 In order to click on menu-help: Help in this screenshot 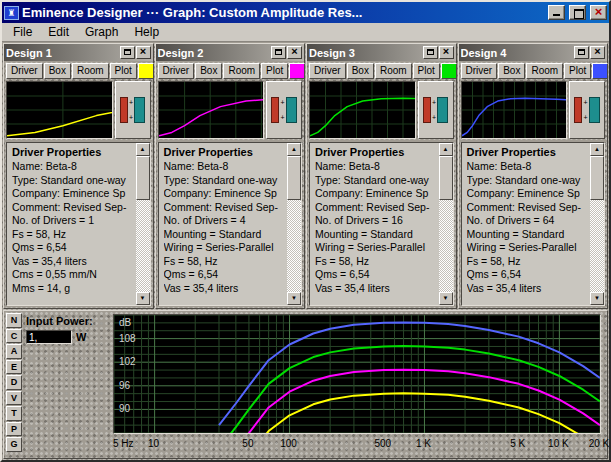, I will do `click(146, 32)`.